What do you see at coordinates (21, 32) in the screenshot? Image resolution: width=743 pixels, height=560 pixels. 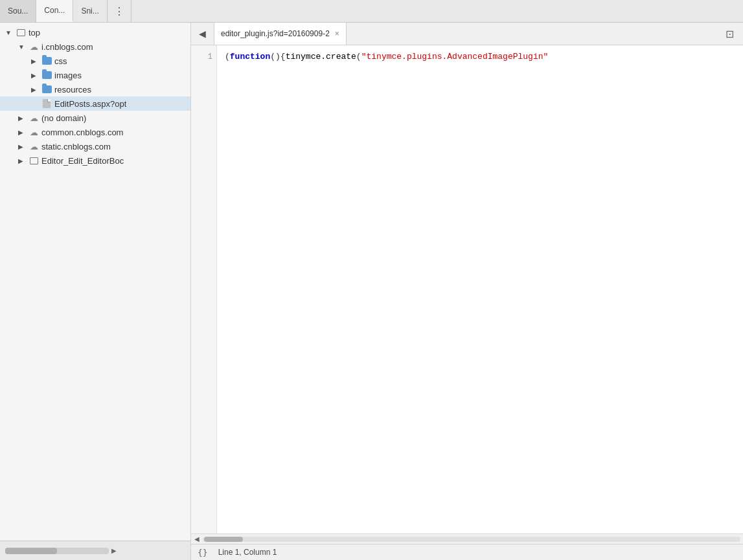 I see `frame-icon-top` at bounding box center [21, 32].